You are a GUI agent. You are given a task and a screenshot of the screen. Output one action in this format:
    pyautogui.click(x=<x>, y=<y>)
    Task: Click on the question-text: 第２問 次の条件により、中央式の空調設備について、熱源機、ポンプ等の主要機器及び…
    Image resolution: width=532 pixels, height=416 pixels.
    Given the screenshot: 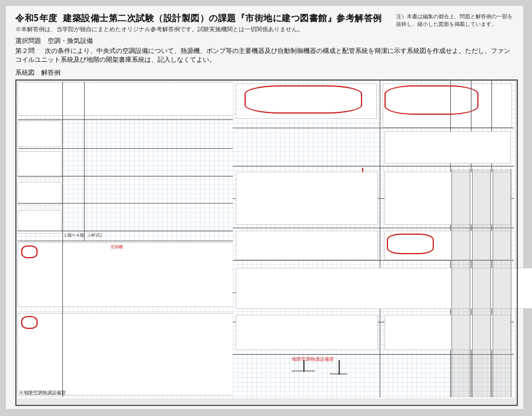 What is the action you would take?
    pyautogui.click(x=265, y=56)
    